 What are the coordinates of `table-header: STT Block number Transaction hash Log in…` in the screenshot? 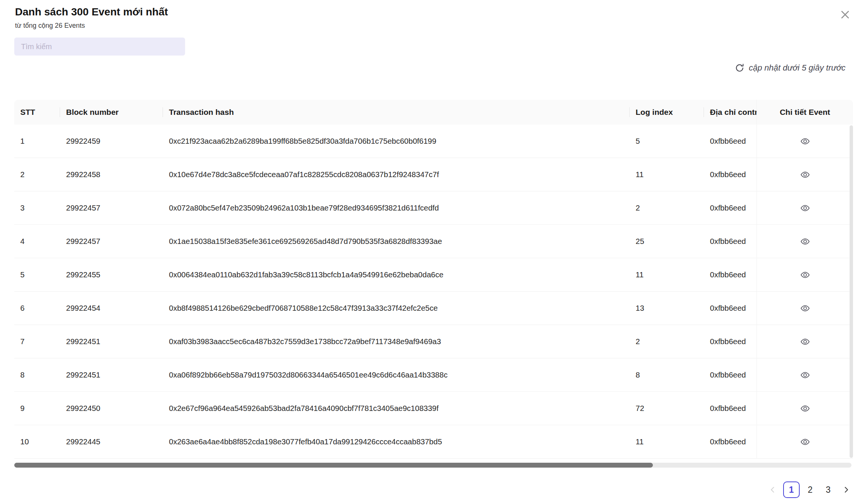 It's located at (434, 112).